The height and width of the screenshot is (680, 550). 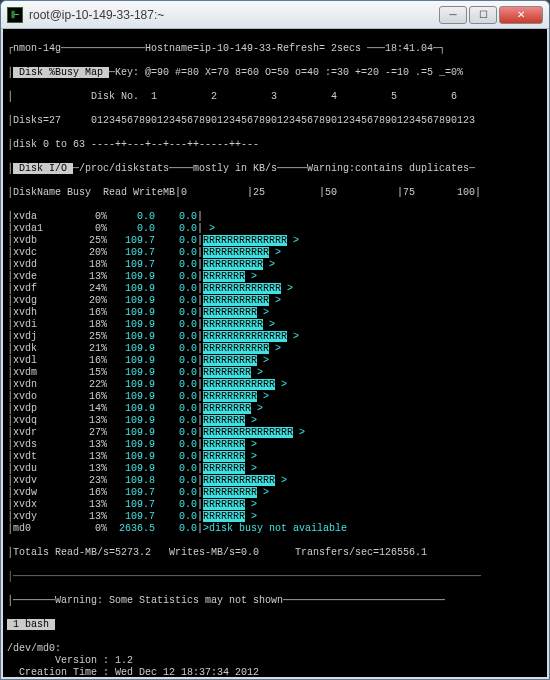 What do you see at coordinates (275, 229) in the screenshot?
I see `disk-row: │xvda10%0.00.0| >` at bounding box center [275, 229].